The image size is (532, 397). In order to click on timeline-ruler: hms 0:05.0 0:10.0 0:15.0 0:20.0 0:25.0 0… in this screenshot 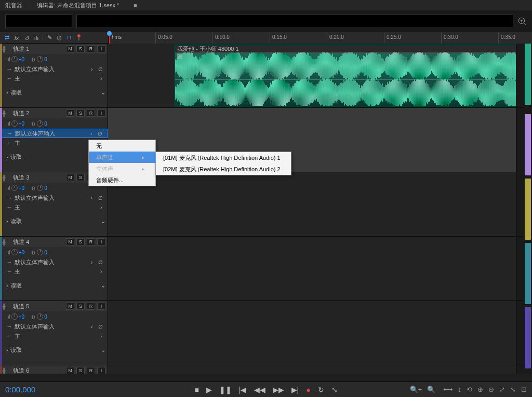, I will do `click(320, 38)`.